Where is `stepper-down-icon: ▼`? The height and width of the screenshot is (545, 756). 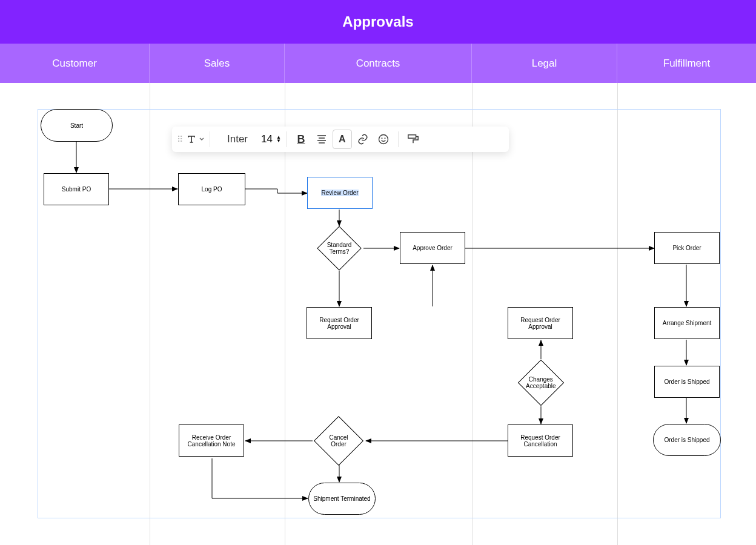
stepper-down-icon: ▼ is located at coordinates (279, 141).